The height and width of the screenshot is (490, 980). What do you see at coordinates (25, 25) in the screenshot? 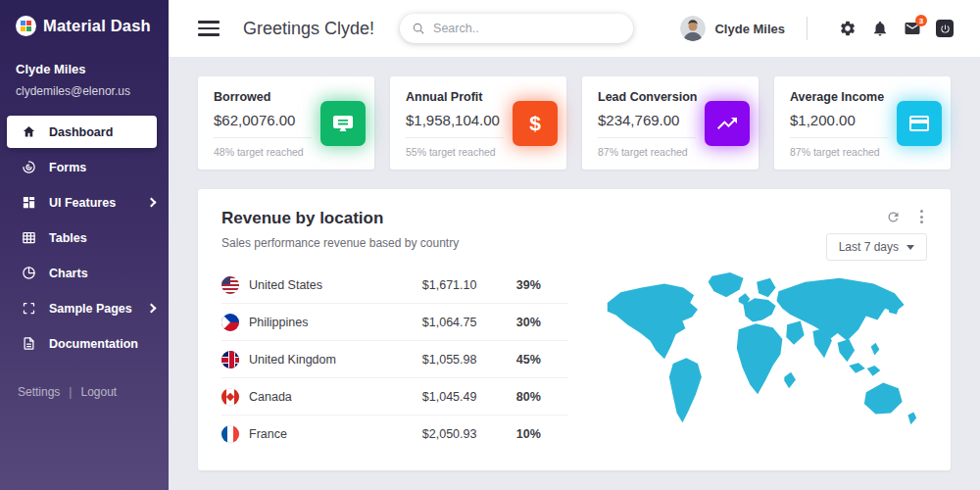
I see `logo-icon` at bounding box center [25, 25].